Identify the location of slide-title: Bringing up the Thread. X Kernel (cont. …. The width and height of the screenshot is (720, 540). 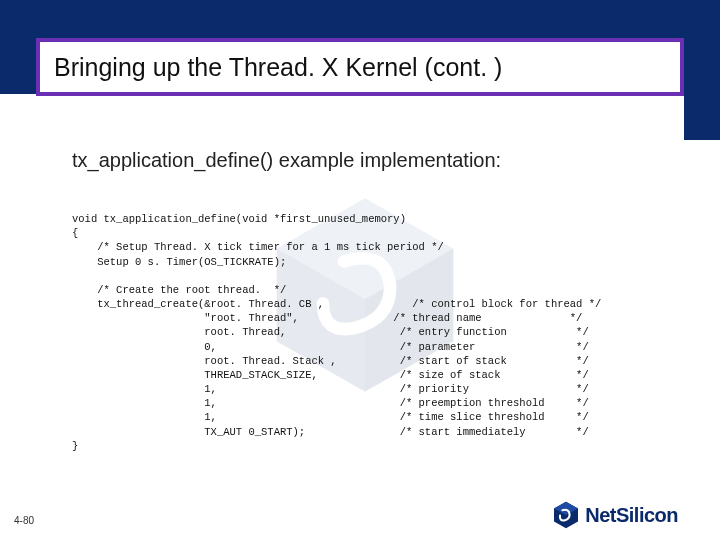
(278, 68).